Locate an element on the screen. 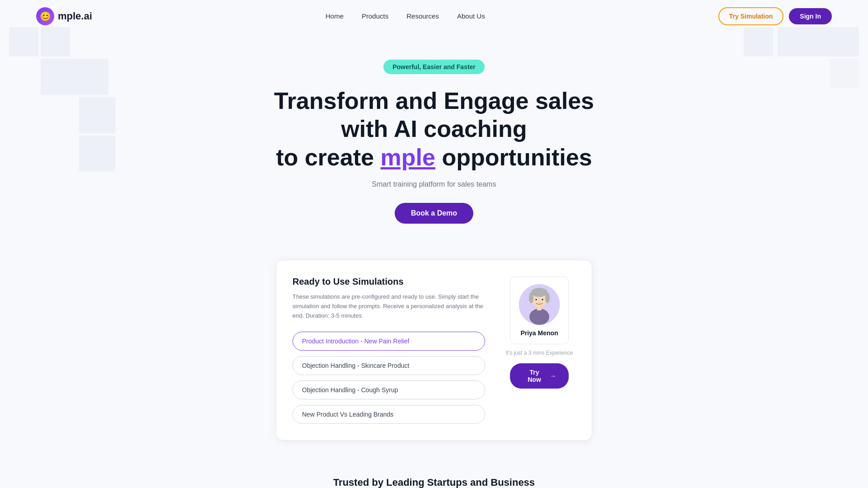 This screenshot has width=868, height=488. hero-subtitle: Smart training platform for sales teams is located at coordinates (434, 184).